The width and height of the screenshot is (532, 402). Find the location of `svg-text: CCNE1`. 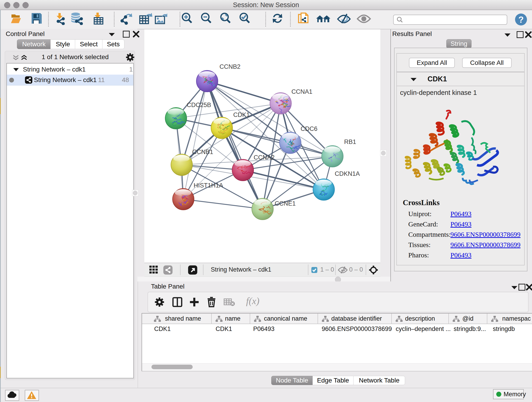

svg-text: CCNE1 is located at coordinates (285, 204).